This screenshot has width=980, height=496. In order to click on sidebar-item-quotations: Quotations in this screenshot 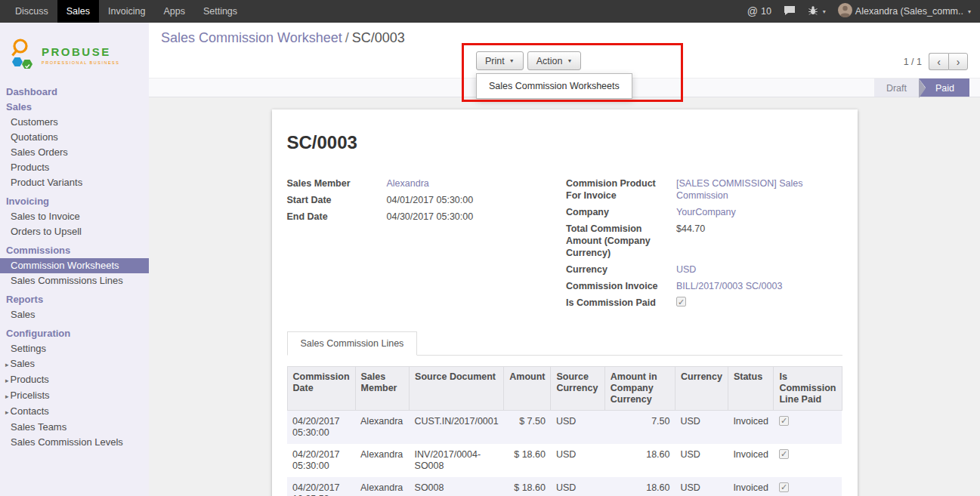, I will do `click(74, 137)`.